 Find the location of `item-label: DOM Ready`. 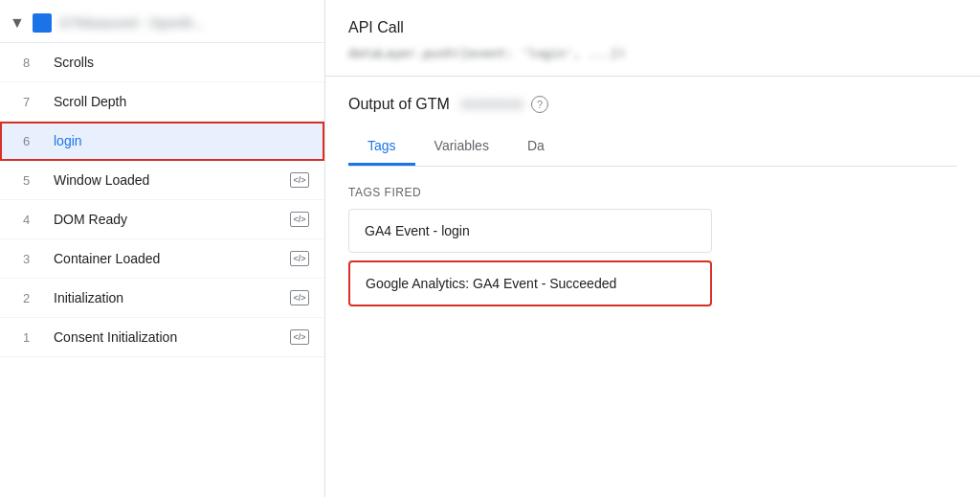

item-label: DOM Ready is located at coordinates (172, 219).